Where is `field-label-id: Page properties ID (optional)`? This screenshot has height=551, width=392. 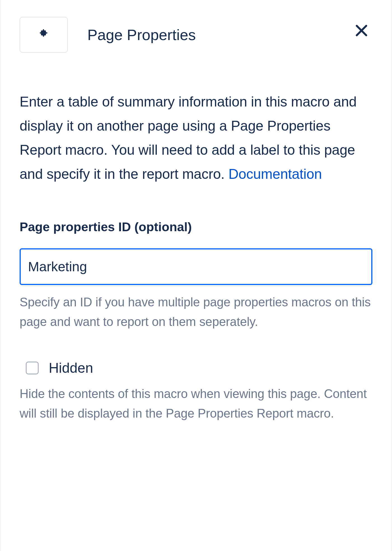
field-label-id: Page properties ID (optional) is located at coordinates (196, 227).